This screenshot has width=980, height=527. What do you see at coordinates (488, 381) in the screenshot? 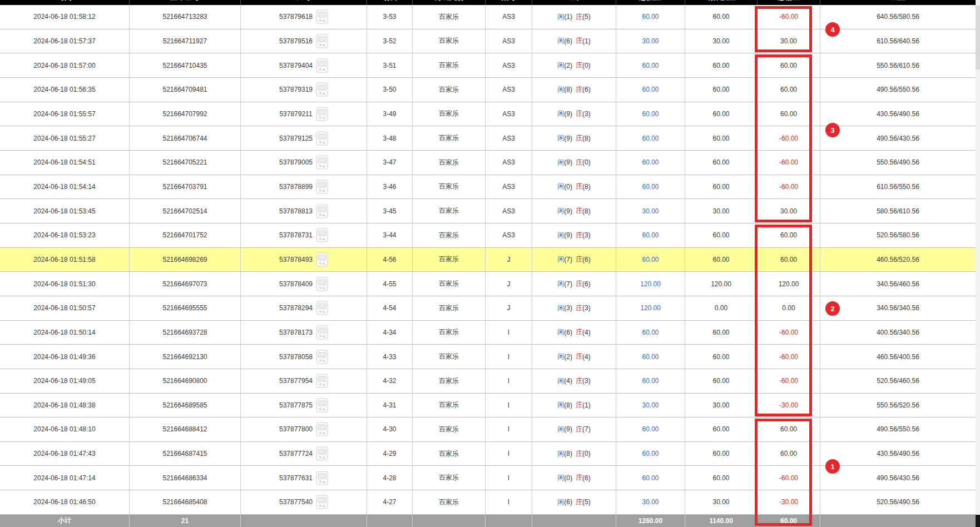
I see `table-row: 2024-06-18 01:49:05 521664690800 5378779…` at bounding box center [488, 381].